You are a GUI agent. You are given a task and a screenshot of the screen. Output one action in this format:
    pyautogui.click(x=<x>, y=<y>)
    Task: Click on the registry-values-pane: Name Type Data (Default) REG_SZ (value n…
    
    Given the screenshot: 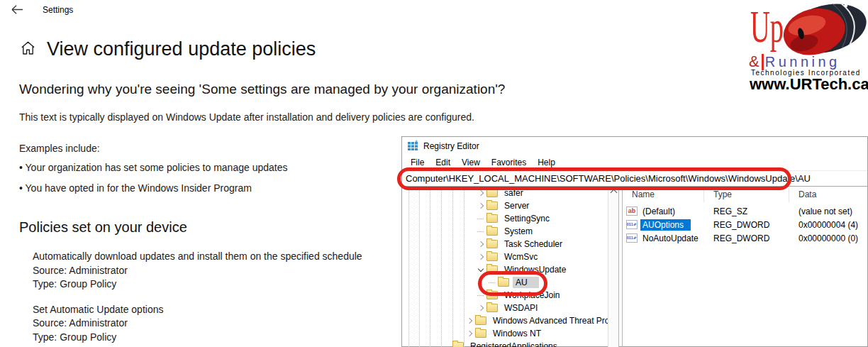 What is the action you would take?
    pyautogui.click(x=745, y=267)
    